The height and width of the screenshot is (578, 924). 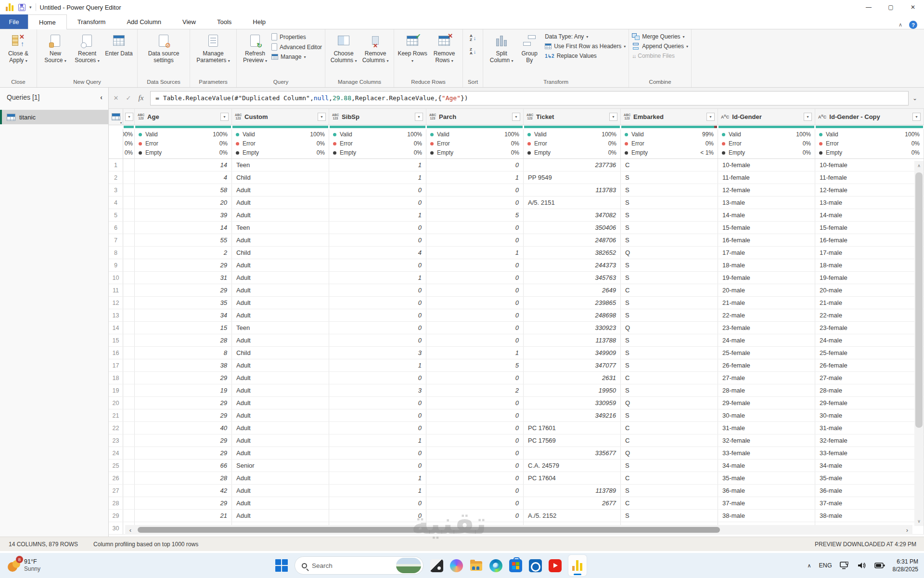 What do you see at coordinates (475, 117) in the screenshot?
I see `column-header-parch: ABC123Parch▼` at bounding box center [475, 117].